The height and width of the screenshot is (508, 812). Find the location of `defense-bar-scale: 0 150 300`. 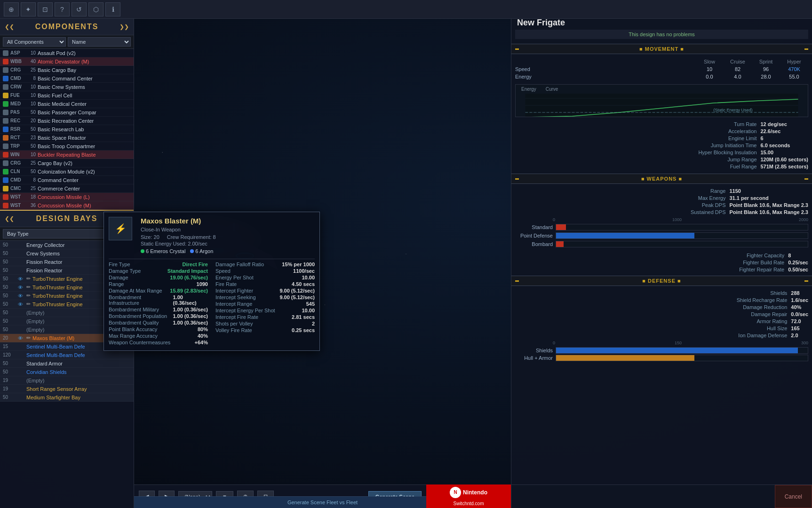

defense-bar-scale: 0 150 300 is located at coordinates (661, 343).